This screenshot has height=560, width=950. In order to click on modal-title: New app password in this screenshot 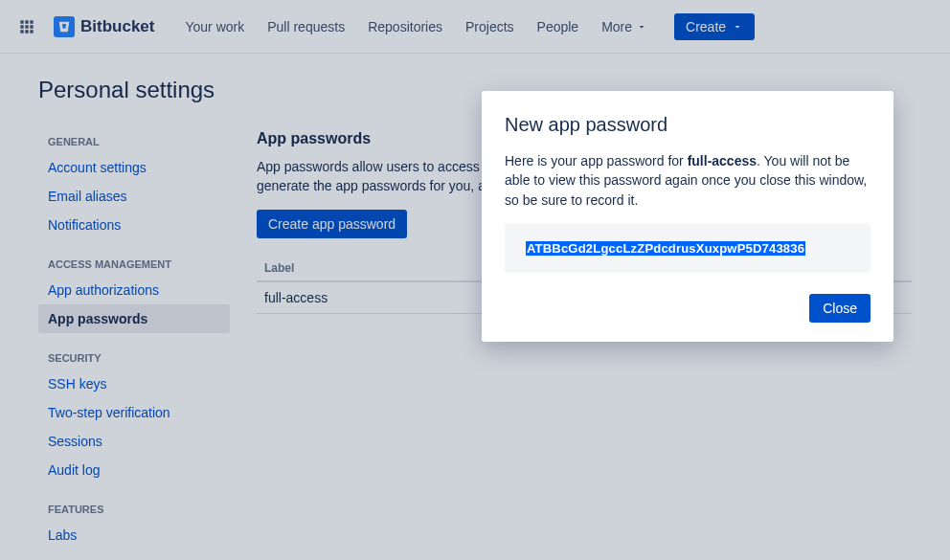, I will do `click(688, 124)`.